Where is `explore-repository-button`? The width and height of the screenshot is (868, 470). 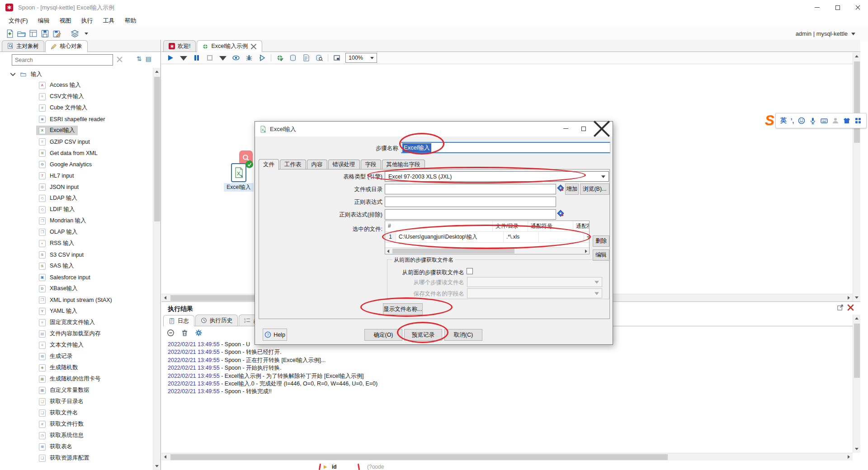
explore-repository-button is located at coordinates (33, 33).